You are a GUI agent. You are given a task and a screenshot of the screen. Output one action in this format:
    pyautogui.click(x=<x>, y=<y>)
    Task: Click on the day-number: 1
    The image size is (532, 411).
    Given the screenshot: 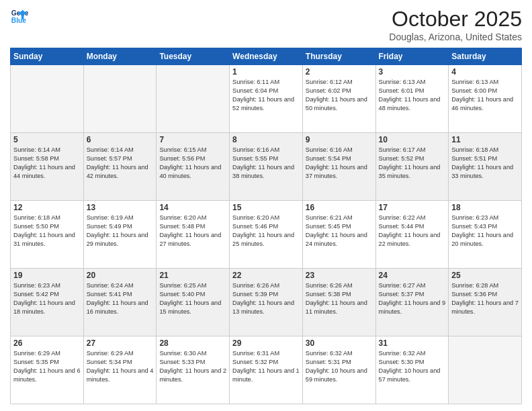 What is the action you would take?
    pyautogui.click(x=266, y=72)
    